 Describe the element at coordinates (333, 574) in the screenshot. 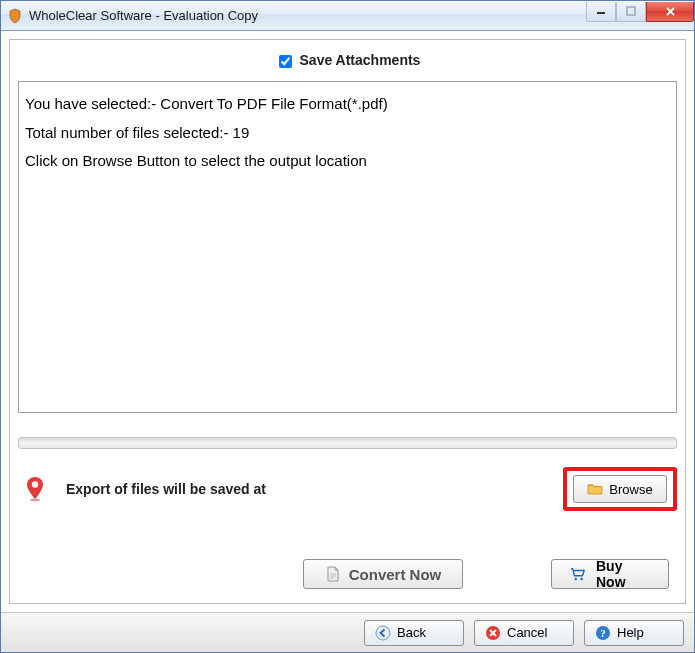

I see `document-icon` at that location.